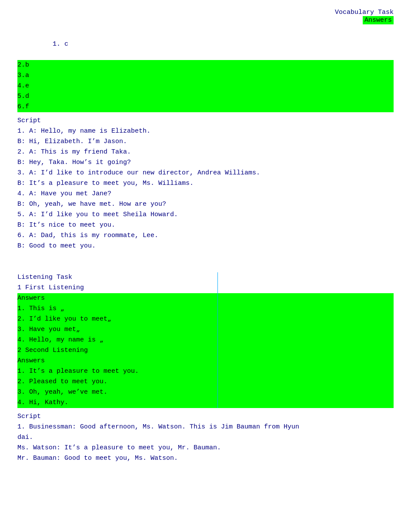  I want to click on header-section: Vocabulary Task Answers, so click(205, 17).